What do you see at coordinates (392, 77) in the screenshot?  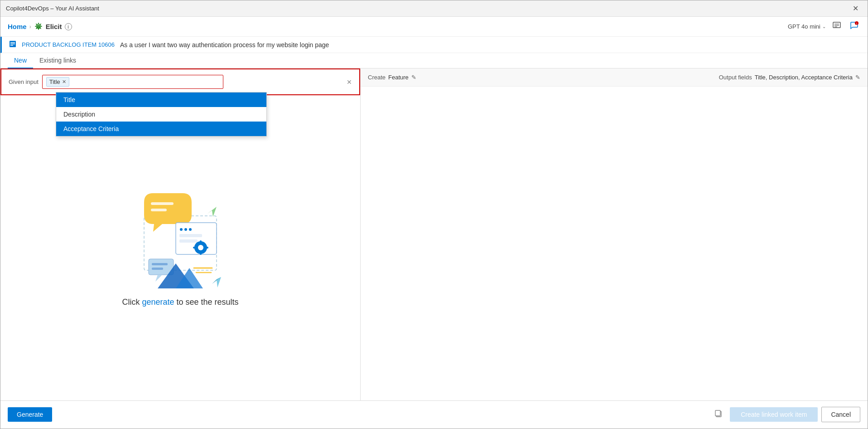 I see `create-section: Create Feature ✎` at bounding box center [392, 77].